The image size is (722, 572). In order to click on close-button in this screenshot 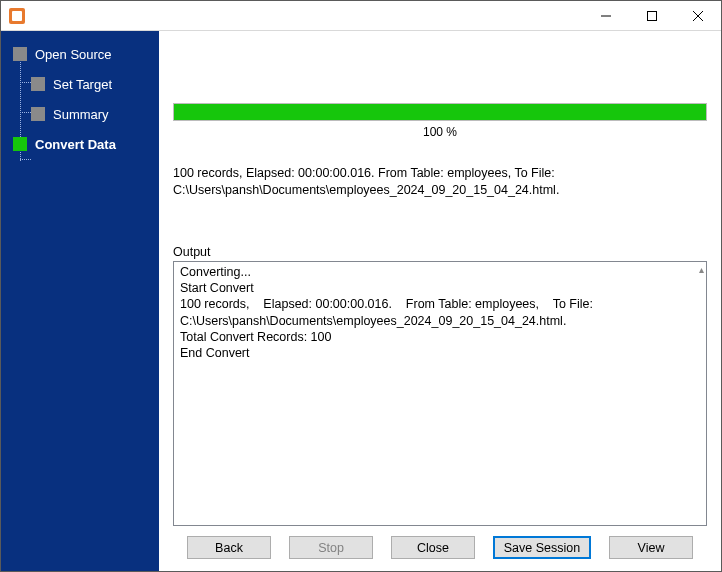, I will do `click(698, 16)`.